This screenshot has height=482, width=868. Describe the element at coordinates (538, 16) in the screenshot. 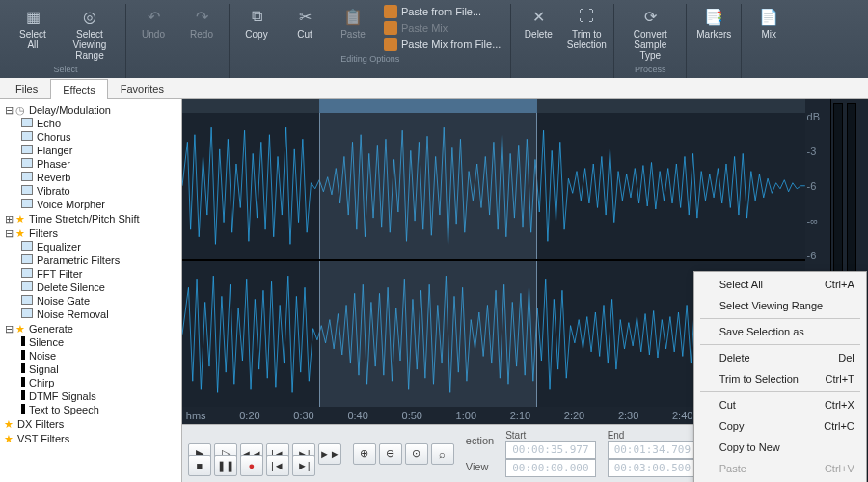

I see `delete-icon: ✕` at that location.